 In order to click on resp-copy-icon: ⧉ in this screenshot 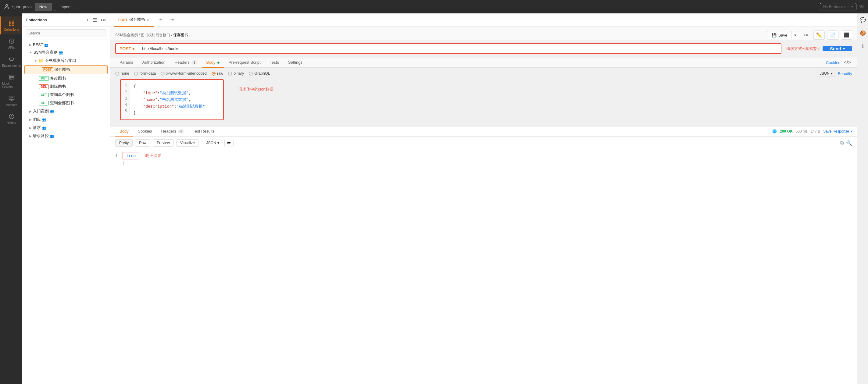, I will do `click(842, 143)`.